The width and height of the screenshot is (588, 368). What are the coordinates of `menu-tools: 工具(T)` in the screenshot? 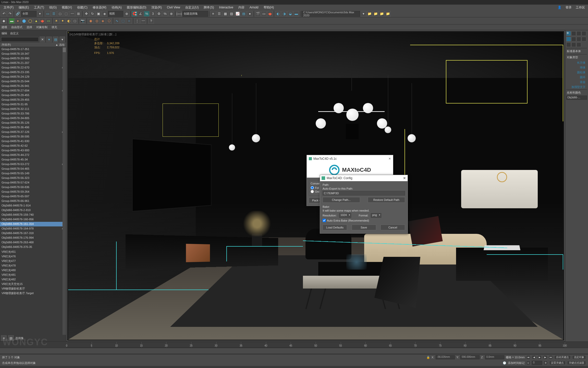 It's located at (39, 8).